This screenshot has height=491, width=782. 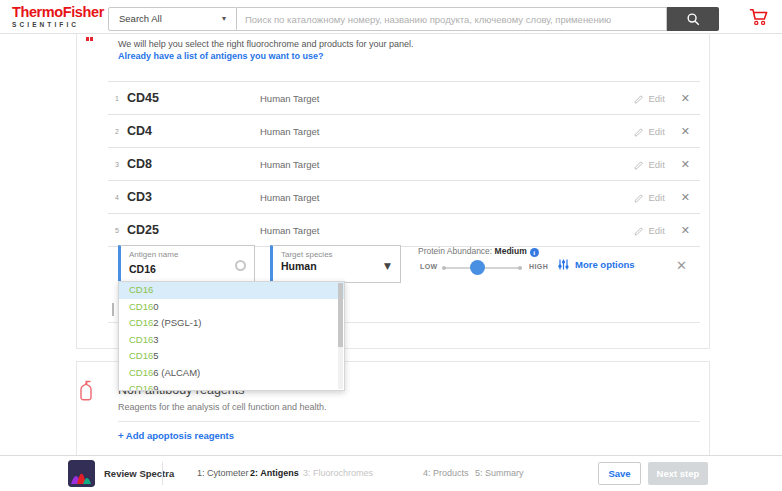 What do you see at coordinates (693, 19) in the screenshot?
I see `search-button` at bounding box center [693, 19].